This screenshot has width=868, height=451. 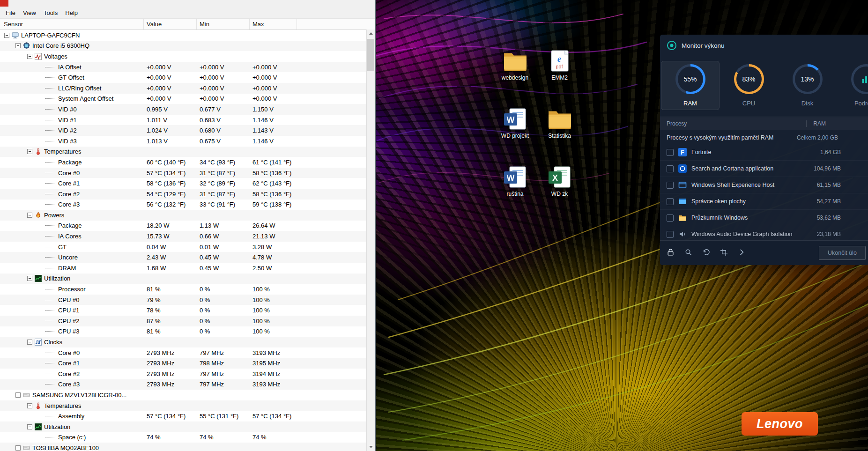 What do you see at coordinates (749, 85) in the screenshot?
I see `tab-cpu: 83%CPU` at bounding box center [749, 85].